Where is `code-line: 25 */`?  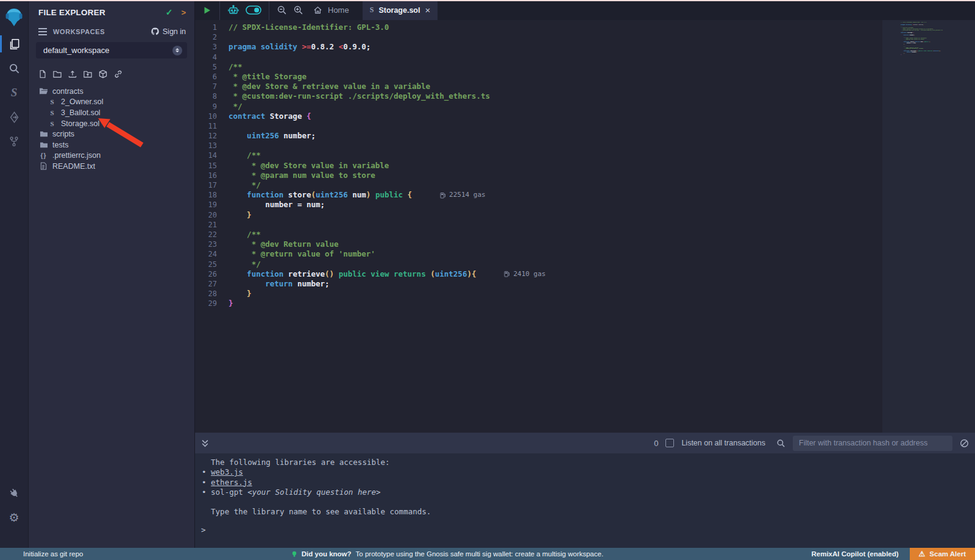 code-line: 25 */ is located at coordinates (585, 264).